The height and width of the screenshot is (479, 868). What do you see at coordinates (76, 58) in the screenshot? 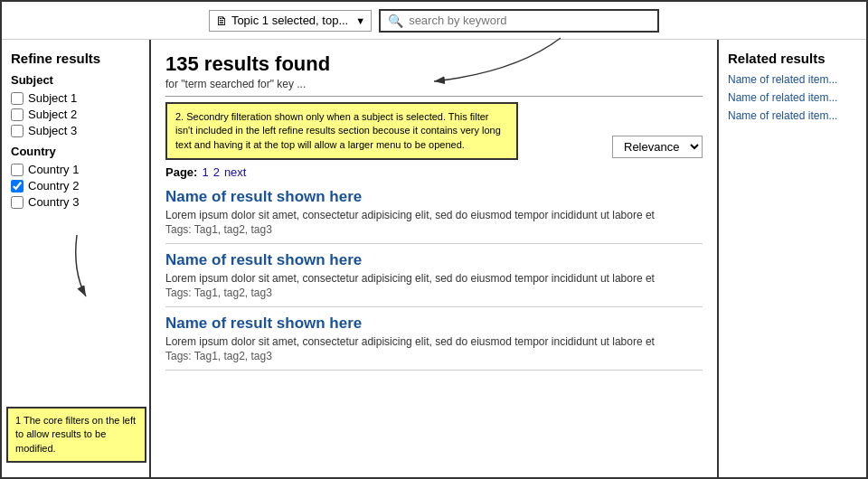
I see `refine-results-title: Refine results` at bounding box center [76, 58].